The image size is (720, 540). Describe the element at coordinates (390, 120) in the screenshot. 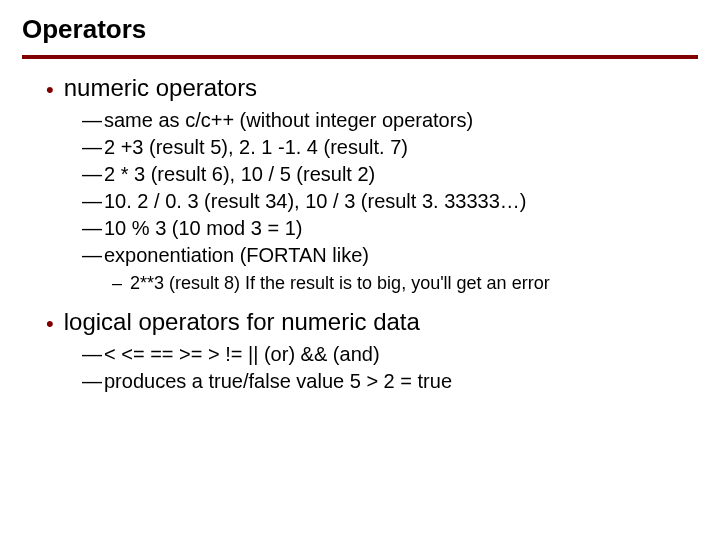

I see `list-item: — same as c/c++ (without integer operato…` at that location.